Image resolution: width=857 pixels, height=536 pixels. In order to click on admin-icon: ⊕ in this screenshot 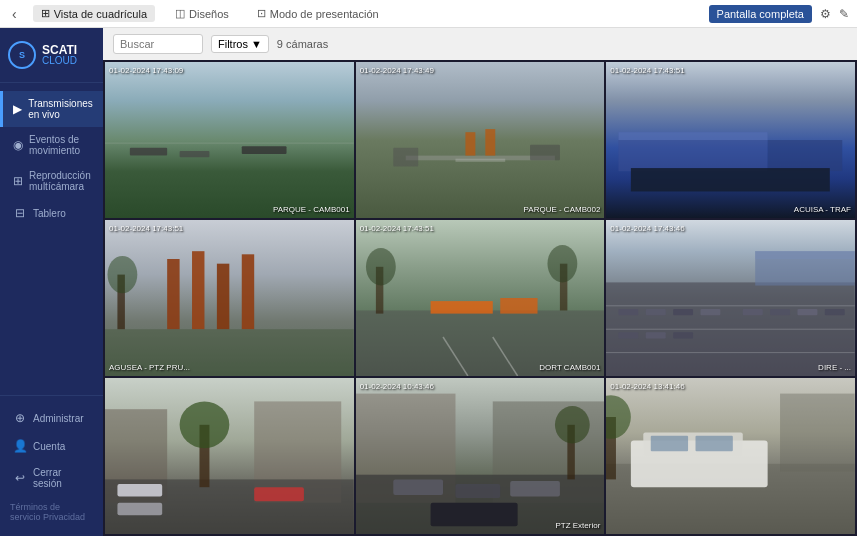, I will do `click(20, 418)`.